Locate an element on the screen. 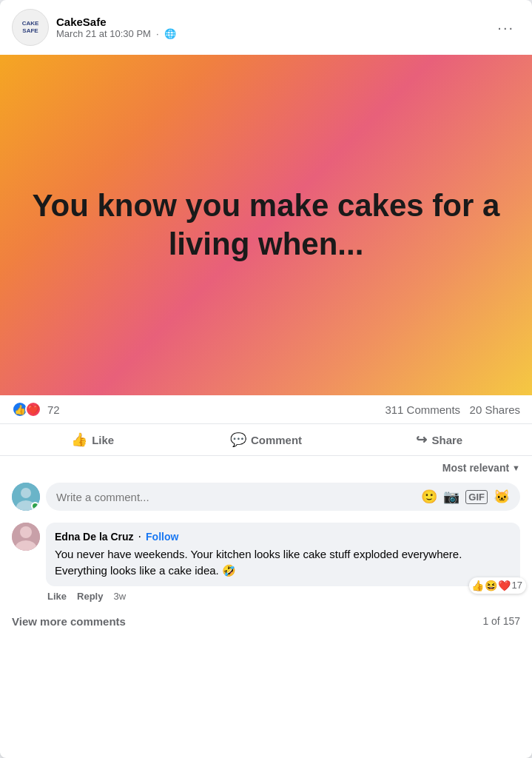  reactions-left: 👍 ❤️ 72 is located at coordinates (36, 409).